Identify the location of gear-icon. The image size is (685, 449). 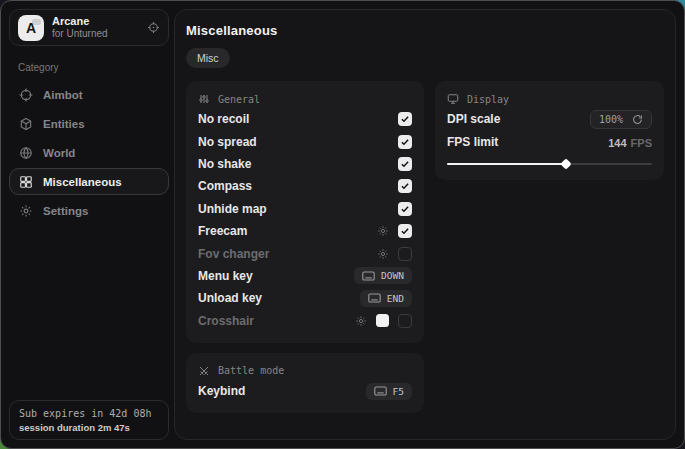
(26, 211).